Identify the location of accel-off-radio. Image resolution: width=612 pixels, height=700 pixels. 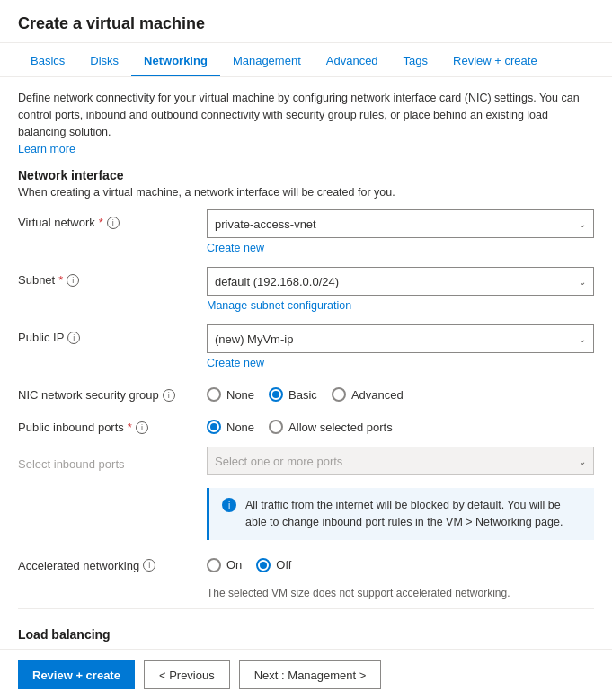
(263, 565).